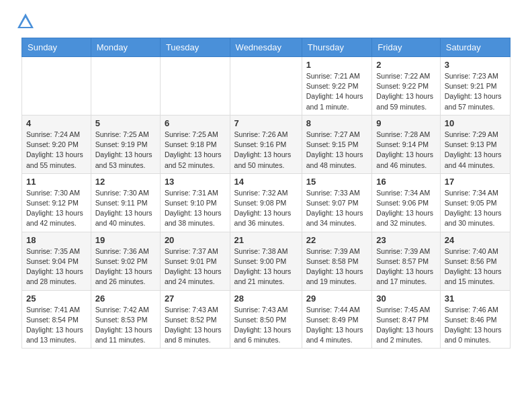 Image resolution: width=532 pixels, height=411 pixels. I want to click on day-cell: 2Sunrise: 7:22 AM Sunset: 9:22 PM Daylig…, so click(406, 86).